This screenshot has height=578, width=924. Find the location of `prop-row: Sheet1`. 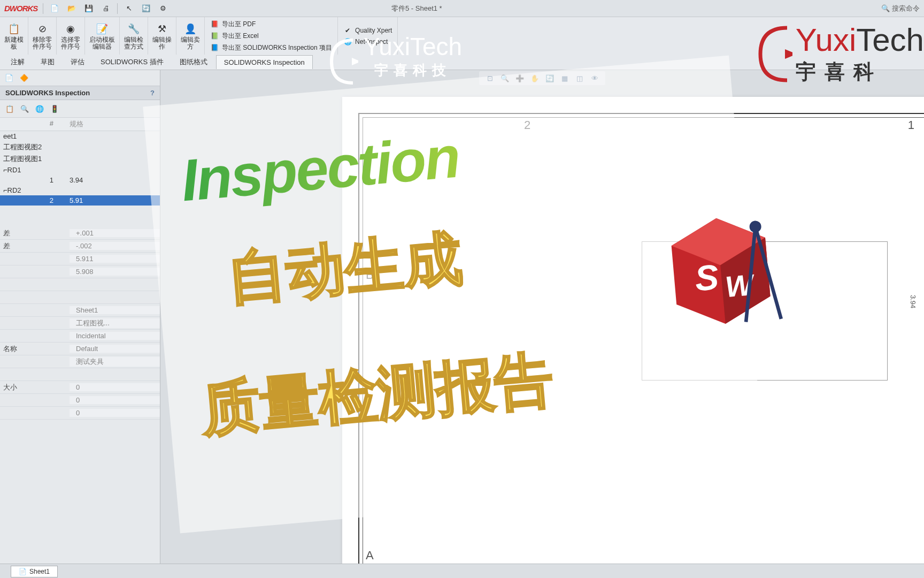

prop-row: Sheet1 is located at coordinates (80, 310).